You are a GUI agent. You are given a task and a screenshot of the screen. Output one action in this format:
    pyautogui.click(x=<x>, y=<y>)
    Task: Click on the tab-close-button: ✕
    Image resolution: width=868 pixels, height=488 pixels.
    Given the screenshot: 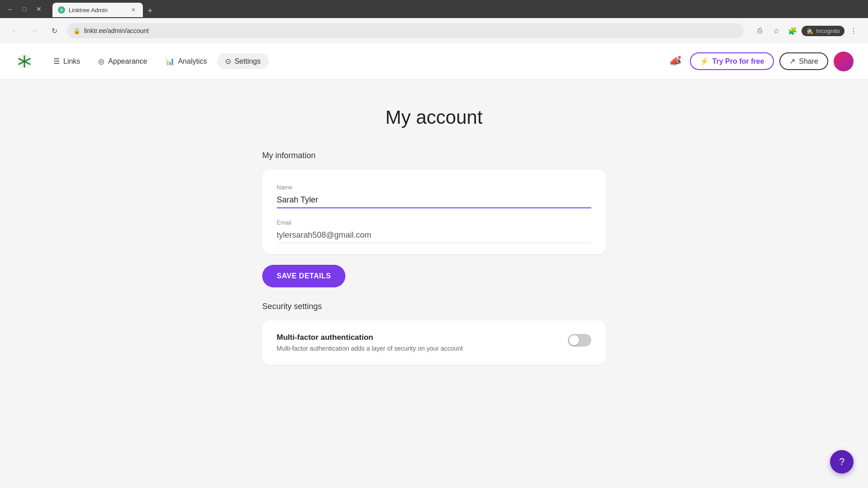 What is the action you would take?
    pyautogui.click(x=133, y=10)
    